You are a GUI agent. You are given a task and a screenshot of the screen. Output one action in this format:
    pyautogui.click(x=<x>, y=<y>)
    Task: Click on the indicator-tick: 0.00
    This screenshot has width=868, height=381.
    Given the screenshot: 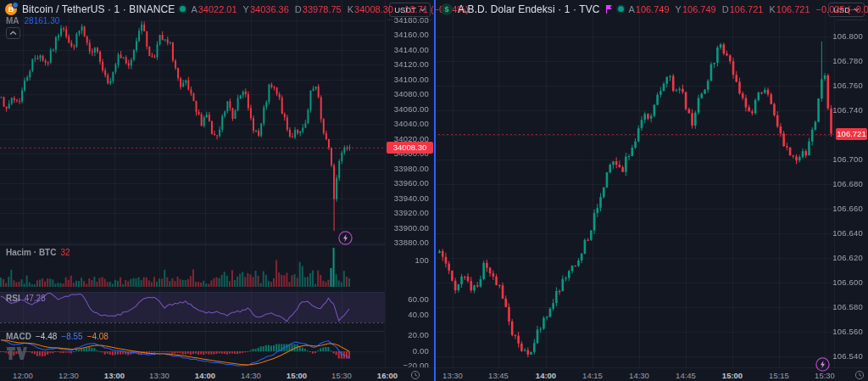 What is the action you would take?
    pyautogui.click(x=420, y=351)
    